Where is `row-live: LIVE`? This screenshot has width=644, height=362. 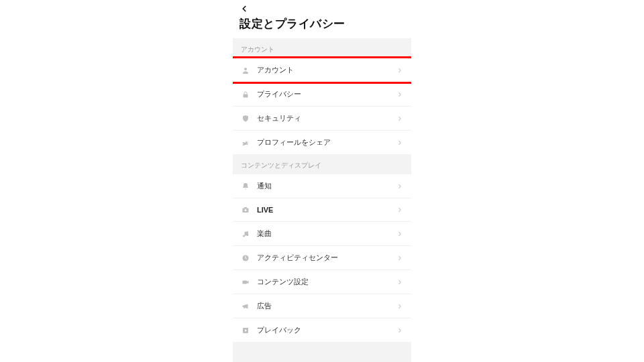 row-live: LIVE is located at coordinates (322, 209).